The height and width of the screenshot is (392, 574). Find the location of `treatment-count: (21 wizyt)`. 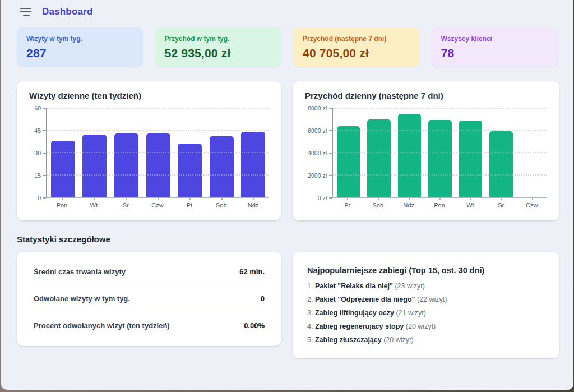

treatment-count: (21 wizyt) is located at coordinates (410, 313).